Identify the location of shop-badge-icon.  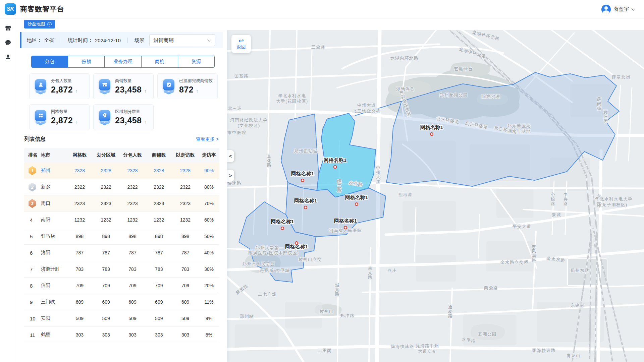
(105, 86).